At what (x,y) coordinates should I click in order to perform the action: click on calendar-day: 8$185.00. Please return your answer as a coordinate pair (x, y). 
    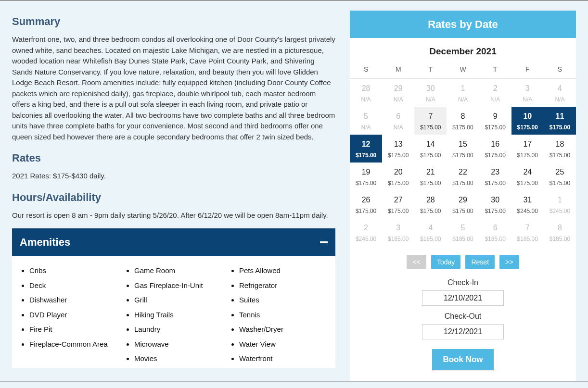
    Looking at the image, I should click on (560, 232).